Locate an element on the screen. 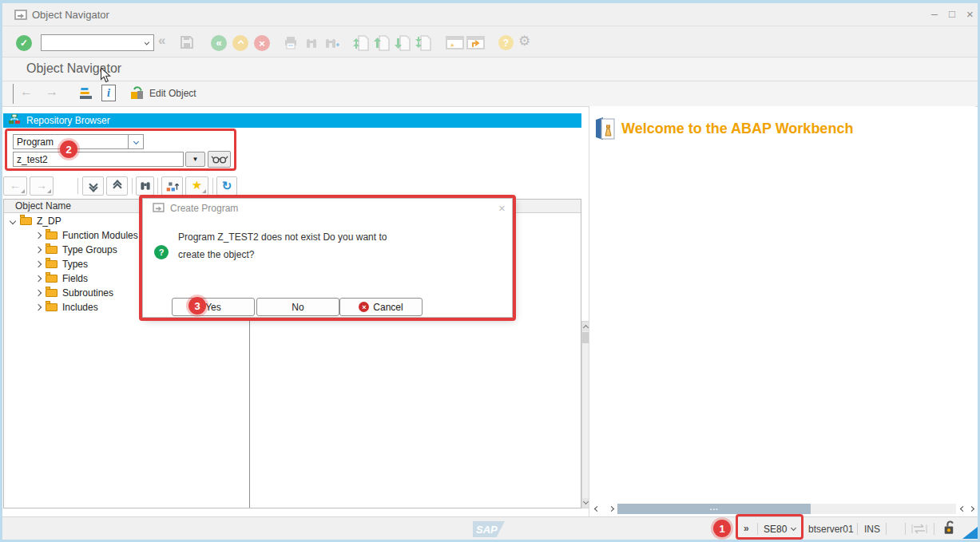 This screenshot has height=542, width=980. tree-row: Subroutines is located at coordinates (75, 293).